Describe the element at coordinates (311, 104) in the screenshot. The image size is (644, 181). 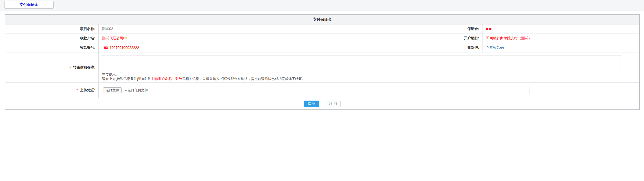
I see `submit-button: 提交` at that location.